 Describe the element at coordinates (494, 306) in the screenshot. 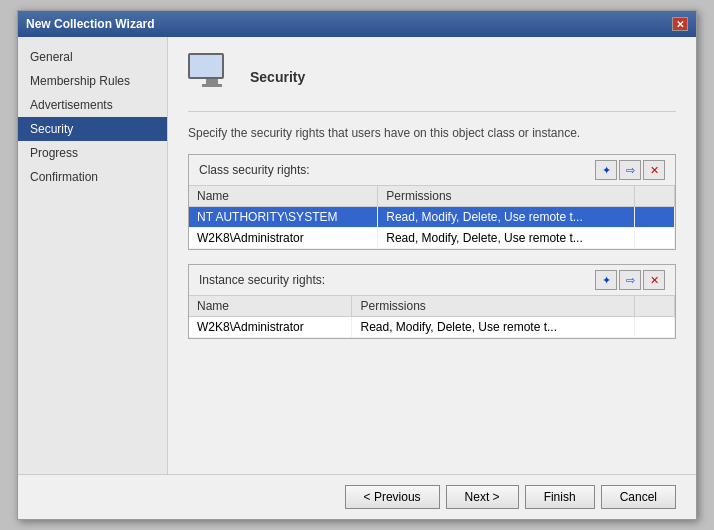

I see `inst-col-permissions: Permissions` at that location.